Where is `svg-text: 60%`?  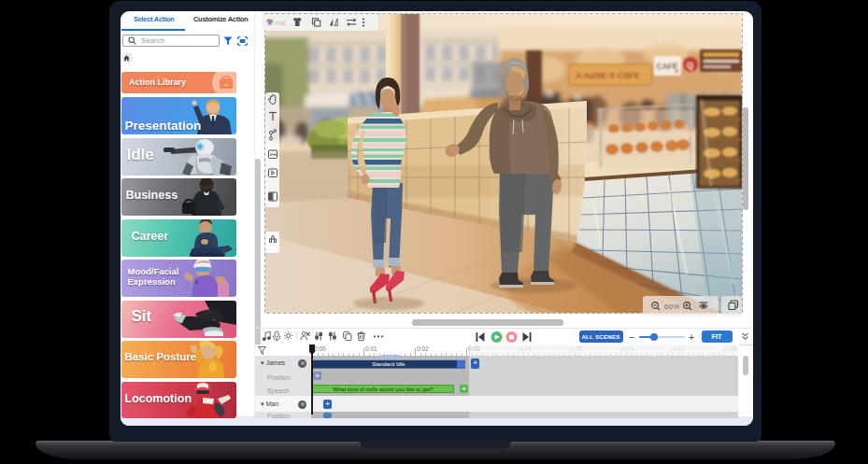
svg-text: 60% is located at coordinates (672, 306).